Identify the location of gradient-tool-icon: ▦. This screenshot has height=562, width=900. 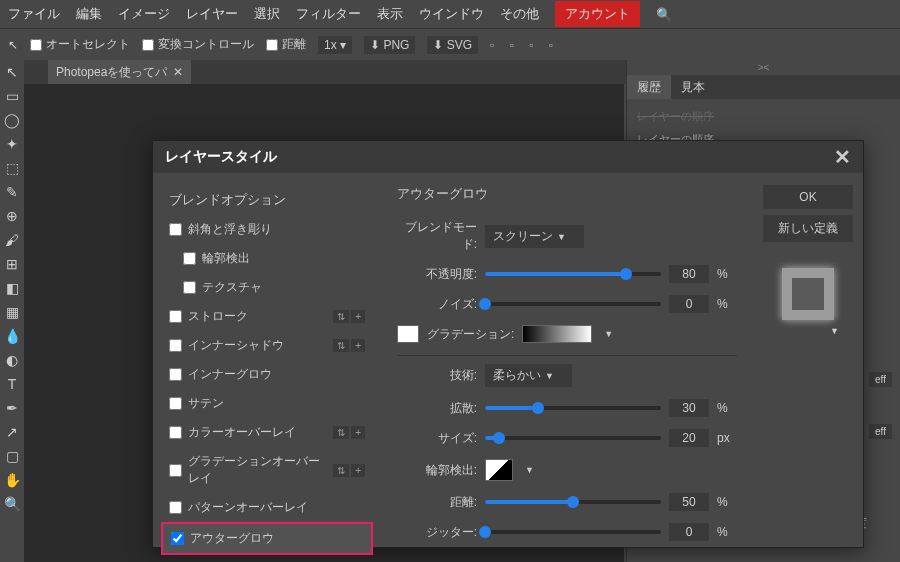
(12, 312).